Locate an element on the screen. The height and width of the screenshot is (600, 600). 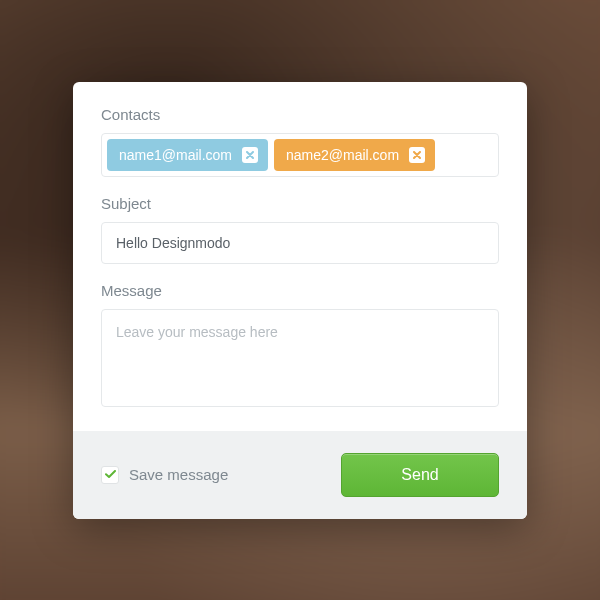
subject-label: Subject is located at coordinates (300, 204).